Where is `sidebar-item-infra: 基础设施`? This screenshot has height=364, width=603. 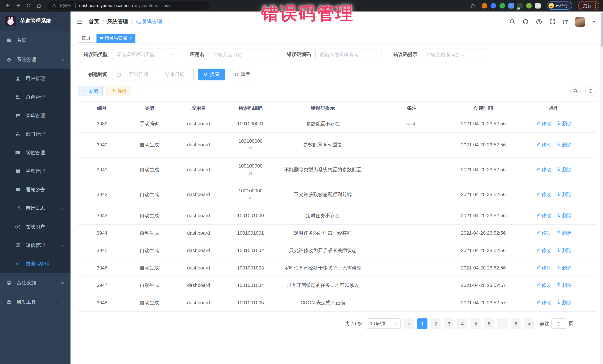
sidebar-item-infra: 基础设施 is located at coordinates (35, 283).